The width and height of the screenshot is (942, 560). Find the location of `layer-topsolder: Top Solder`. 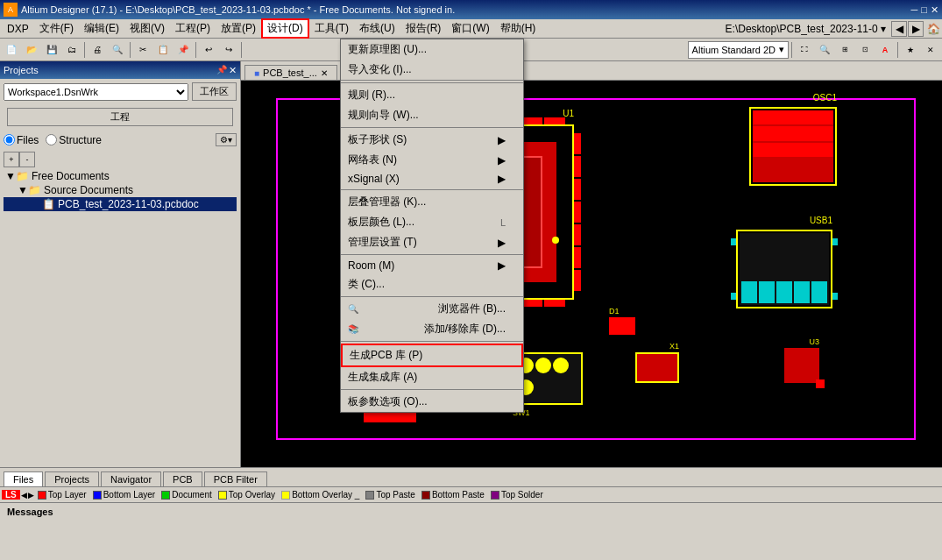

layer-topsolder: Top Solder is located at coordinates (517, 494).